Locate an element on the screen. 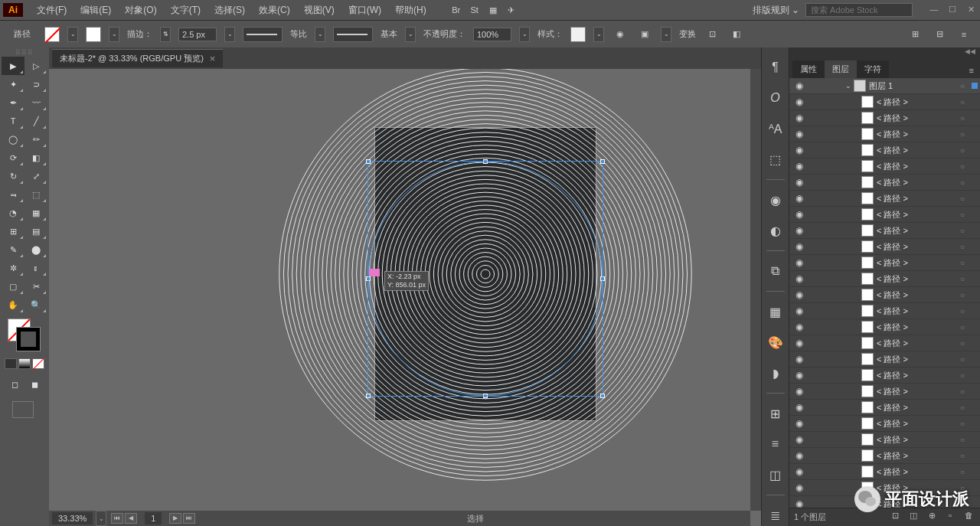 This screenshot has height=526, width=980. layer-name: 图层 1 is located at coordinates (913, 86).